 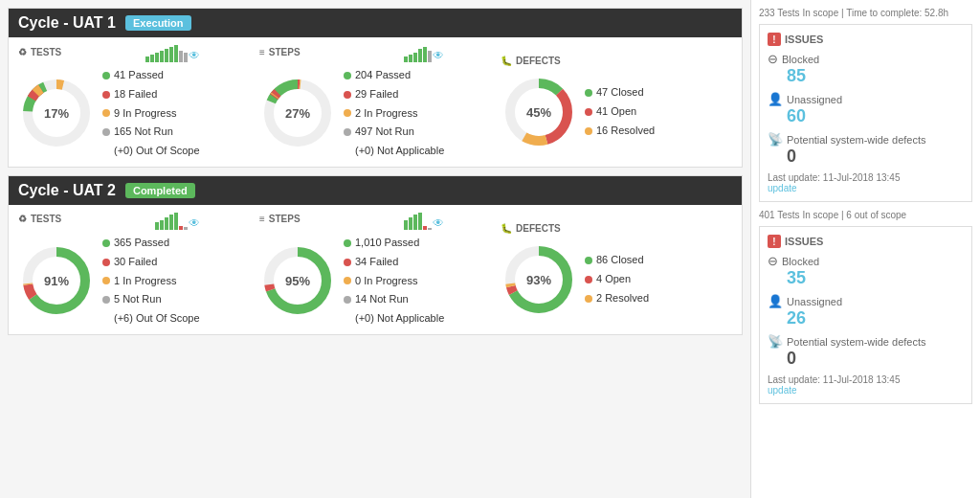 I want to click on uat2-steps-label: ≡ STEPS, so click(x=279, y=218).